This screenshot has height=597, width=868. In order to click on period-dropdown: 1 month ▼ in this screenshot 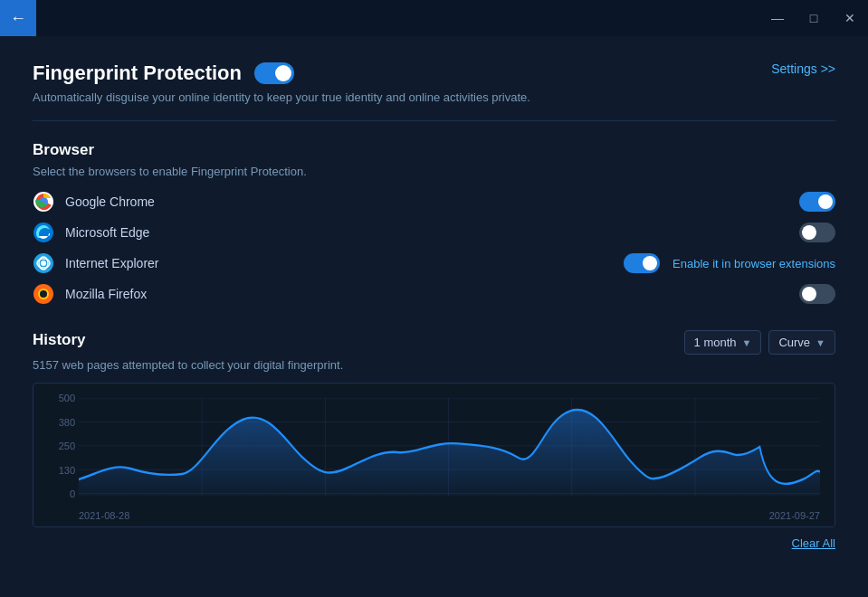, I will do `click(723, 342)`.